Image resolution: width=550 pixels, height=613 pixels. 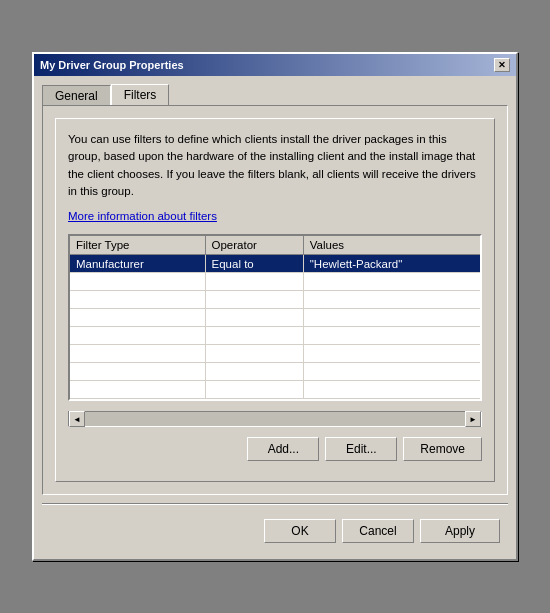 What do you see at coordinates (275, 94) in the screenshot?
I see `tab-bar: General Filters` at bounding box center [275, 94].